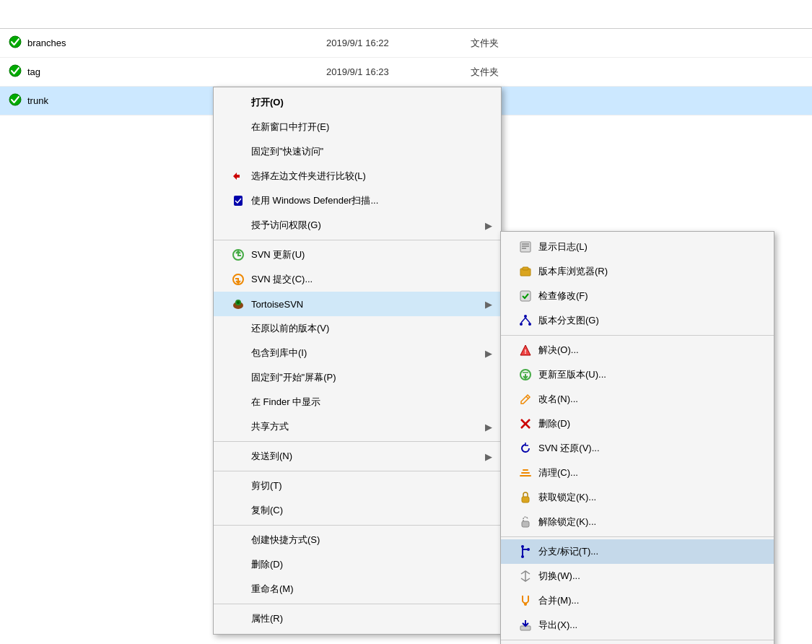 The height and width of the screenshot is (644, 812). I want to click on menu-item-include-lib: 包含到库中(I)▶, so click(357, 353).